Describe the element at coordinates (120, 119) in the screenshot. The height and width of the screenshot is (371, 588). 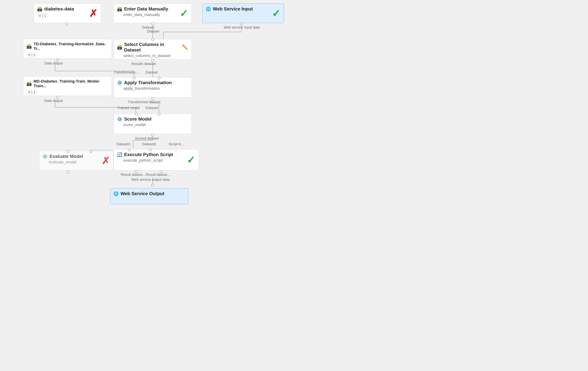
I see `score-icon: ⚙️` at that location.